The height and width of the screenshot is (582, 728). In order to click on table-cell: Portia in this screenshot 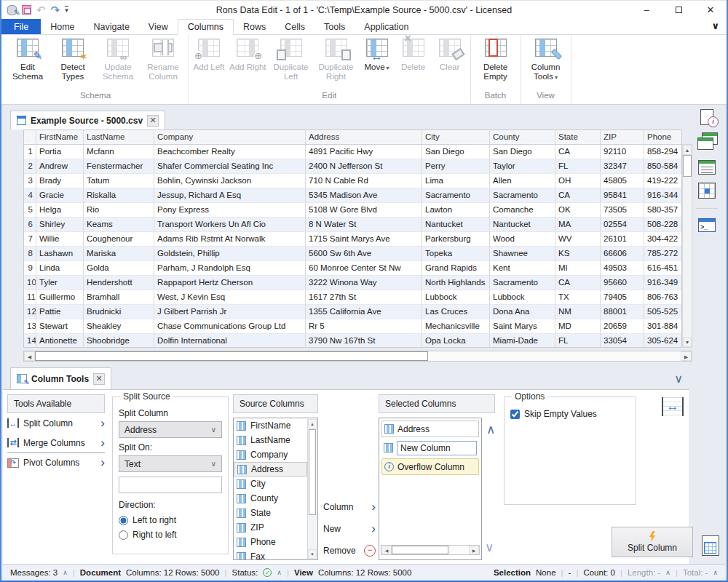, I will do `click(60, 152)`.